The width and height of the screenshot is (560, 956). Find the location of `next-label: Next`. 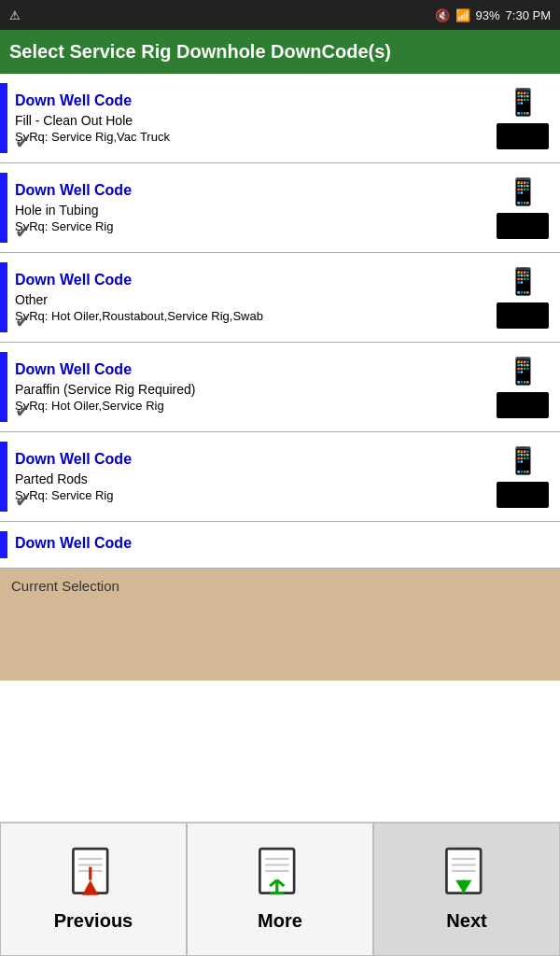

next-label: Next is located at coordinates (467, 921).